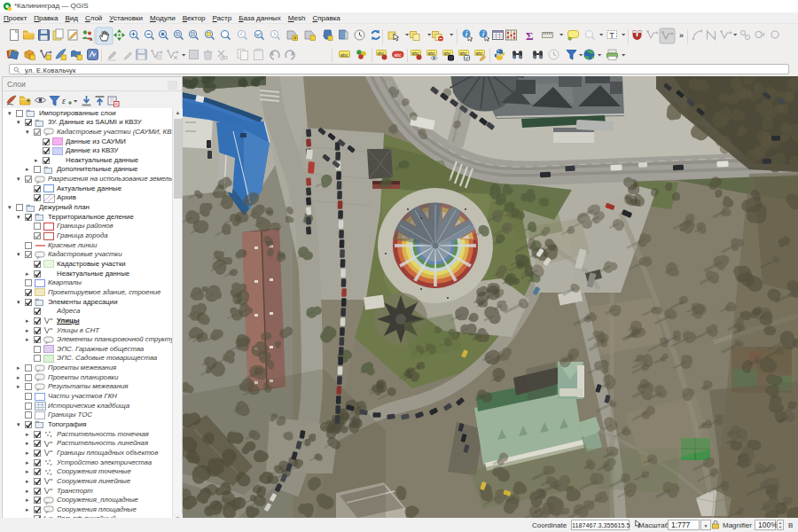  What do you see at coordinates (612, 35) in the screenshot?
I see `svg-text: T` at bounding box center [612, 35].